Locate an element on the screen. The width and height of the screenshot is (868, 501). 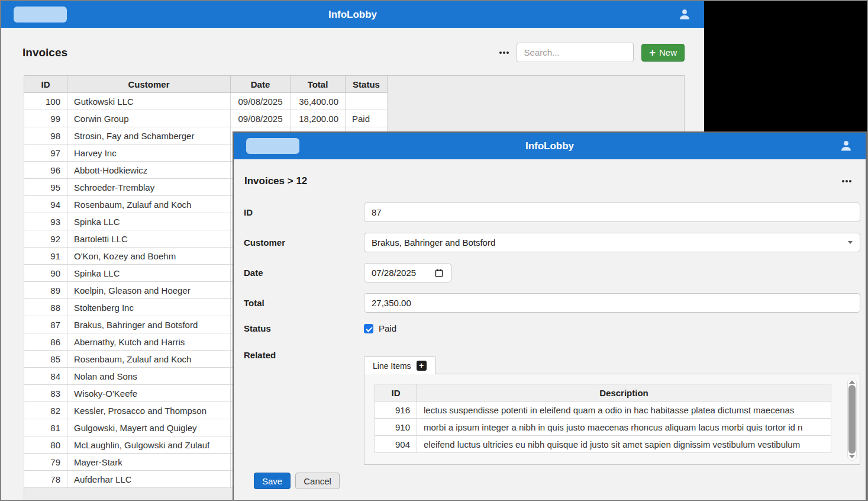
breadcrumb: Invoices > 12 is located at coordinates (276, 181).